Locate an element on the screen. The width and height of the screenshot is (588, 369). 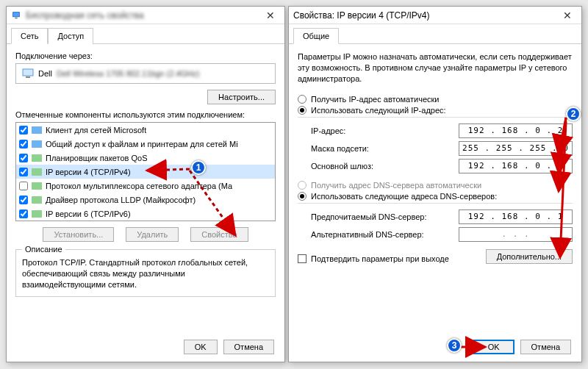
checkbox-icon is located at coordinates (302, 259).